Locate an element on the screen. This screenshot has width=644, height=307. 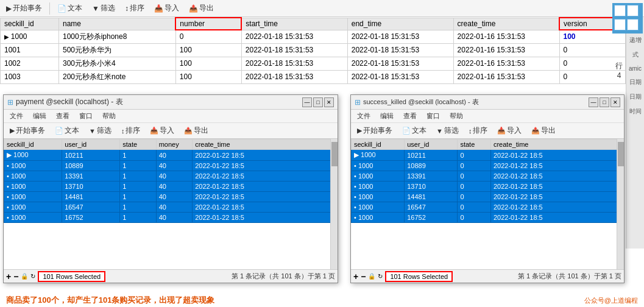
col-number: number is located at coordinates (208, 24).